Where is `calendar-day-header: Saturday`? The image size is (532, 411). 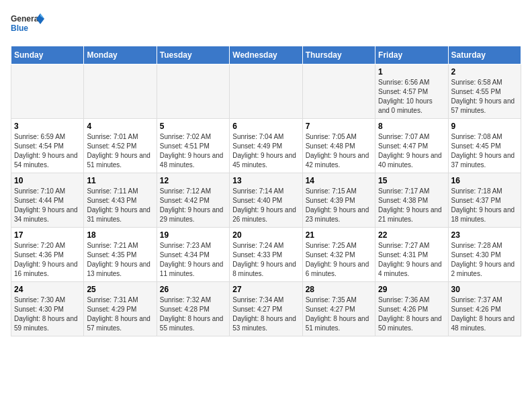 calendar-day-header: Saturday is located at coordinates (484, 55).